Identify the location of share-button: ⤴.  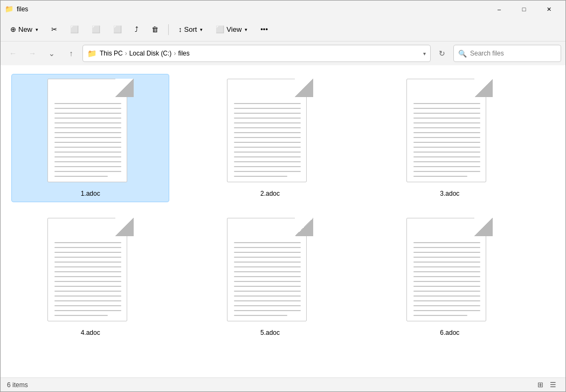
(137, 30).